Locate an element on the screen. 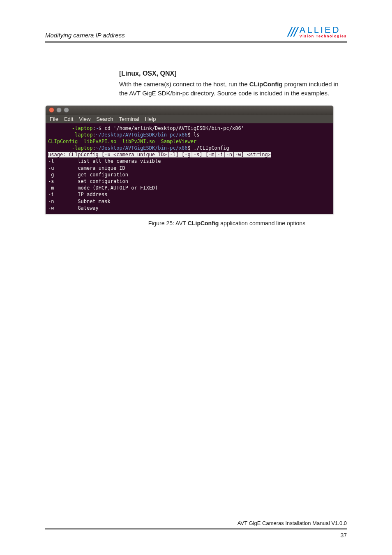  menu-edit: Edit is located at coordinates (69, 119).